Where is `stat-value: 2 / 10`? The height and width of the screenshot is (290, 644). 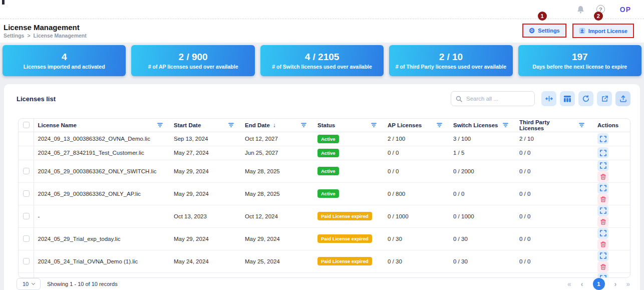
stat-value: 2 / 10 is located at coordinates (451, 57).